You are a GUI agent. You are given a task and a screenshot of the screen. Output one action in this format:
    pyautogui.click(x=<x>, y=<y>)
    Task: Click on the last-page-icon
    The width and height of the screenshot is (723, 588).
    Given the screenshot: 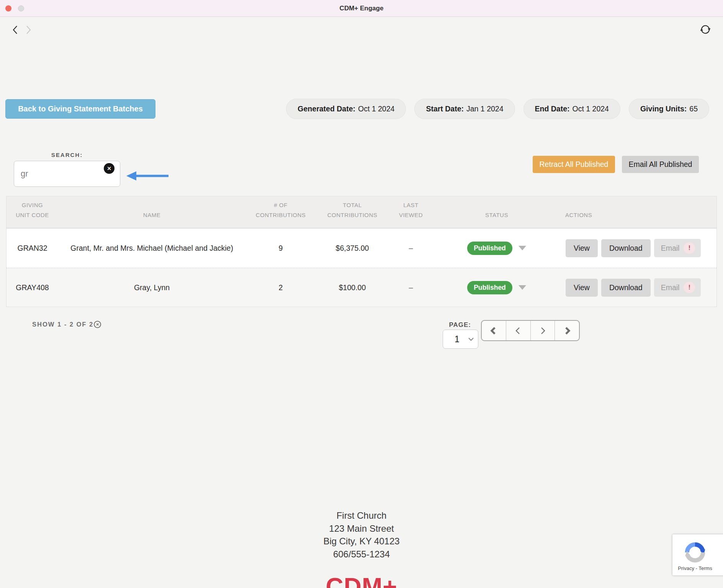 What is the action you would take?
    pyautogui.click(x=567, y=331)
    